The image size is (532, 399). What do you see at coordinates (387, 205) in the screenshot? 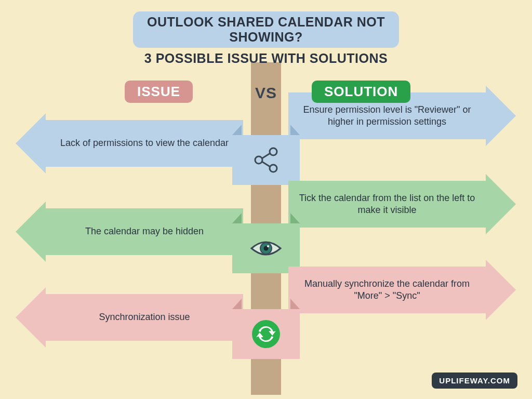
I see `solution-text: Tick the calendar from the list on the l…` at bounding box center [387, 205].